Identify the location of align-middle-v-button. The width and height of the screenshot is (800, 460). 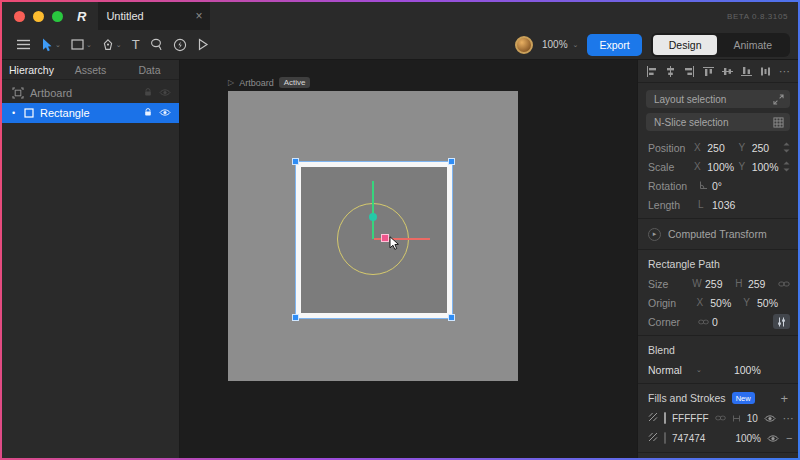
(728, 72).